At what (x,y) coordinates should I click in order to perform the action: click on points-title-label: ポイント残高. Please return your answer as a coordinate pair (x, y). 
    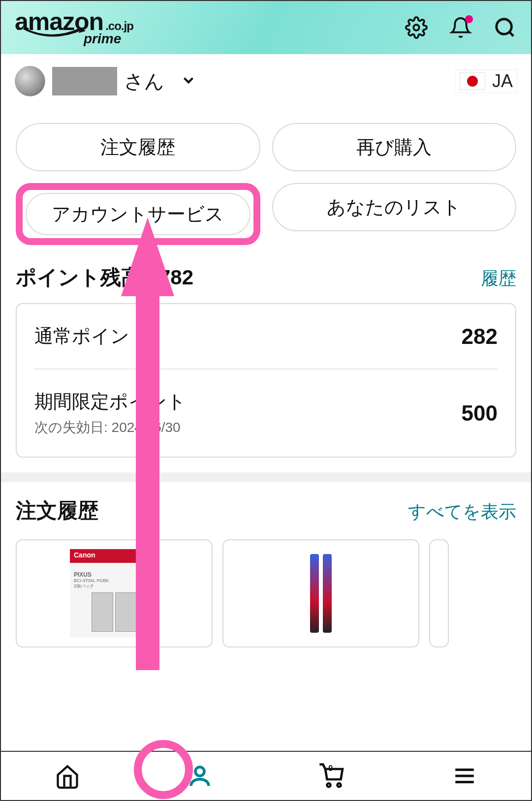
    Looking at the image, I should click on (79, 277).